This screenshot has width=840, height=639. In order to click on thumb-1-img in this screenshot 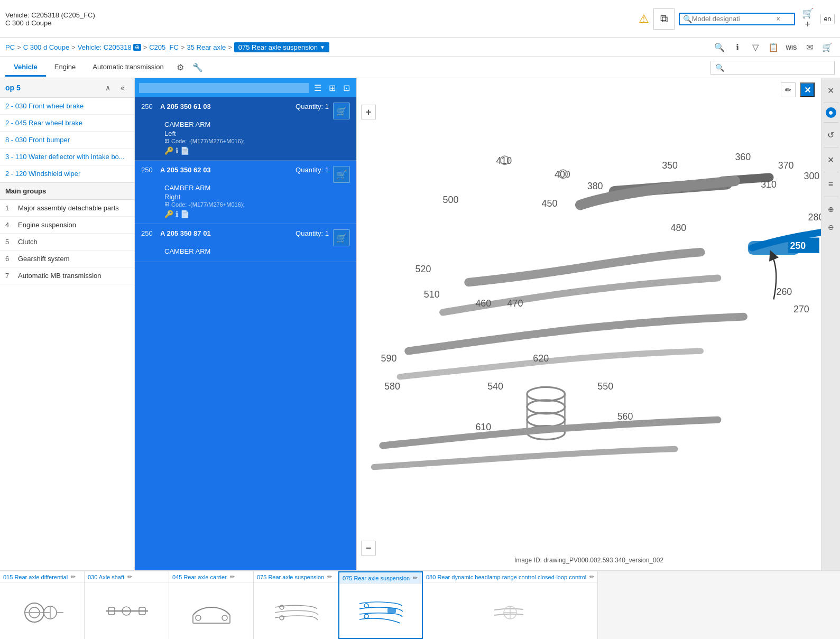, I will do `click(127, 611)`.